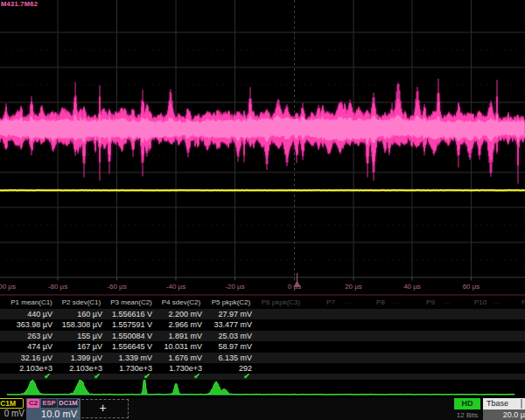 This screenshot has height=420, width=525. I want to click on svg-text: 40 µs, so click(412, 287).